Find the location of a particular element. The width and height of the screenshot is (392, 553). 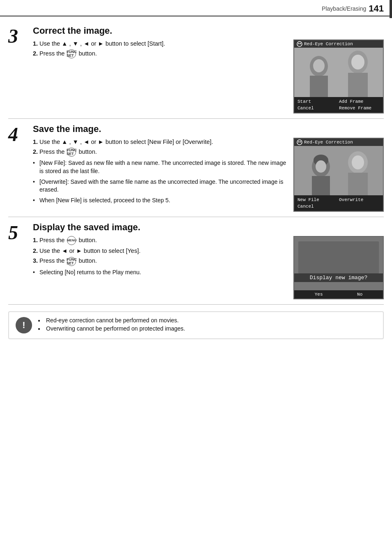

step-4-screen-title: Red-Eye Correction is located at coordinates (329, 142).